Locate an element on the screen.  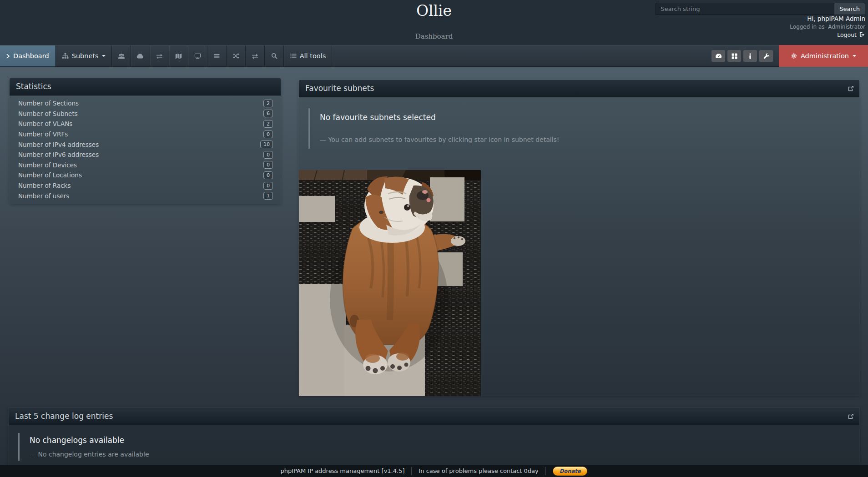
chevron-right-icon is located at coordinates (8, 56).